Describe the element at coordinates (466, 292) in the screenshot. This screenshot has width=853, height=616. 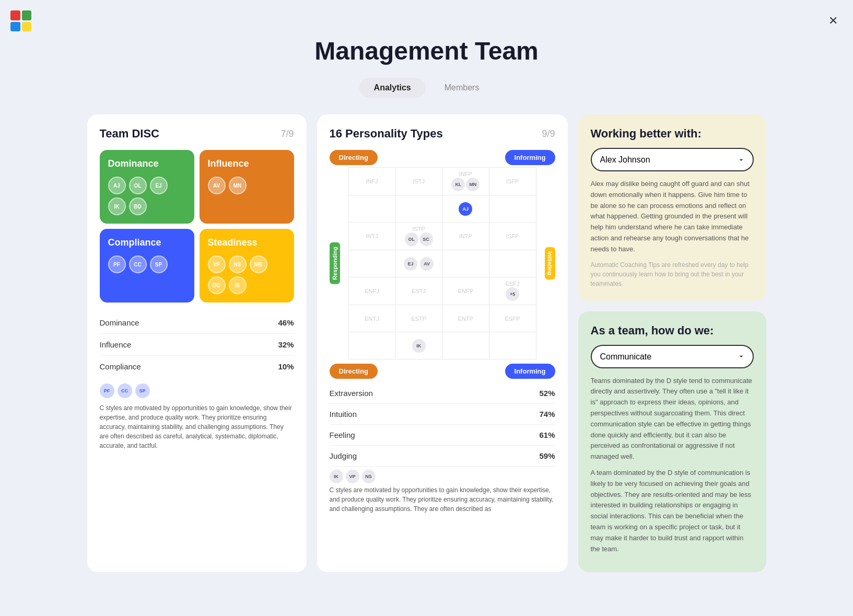
I see `cell-ENFP: ENFP` at that location.